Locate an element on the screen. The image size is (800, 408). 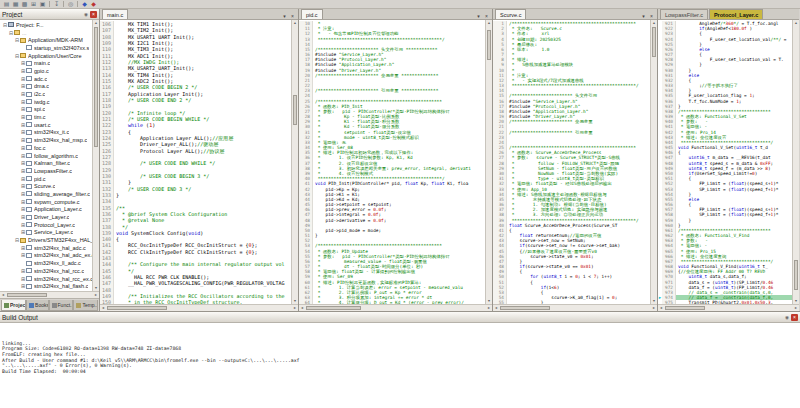
tree-item: sliding_average_filter.c is located at coordinates (46, 194).